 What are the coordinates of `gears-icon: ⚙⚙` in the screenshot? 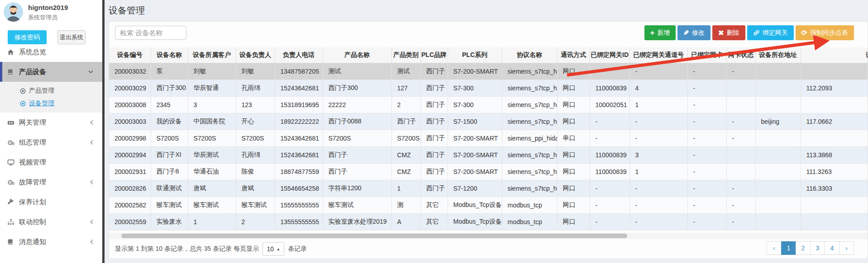 It's located at (13, 183).